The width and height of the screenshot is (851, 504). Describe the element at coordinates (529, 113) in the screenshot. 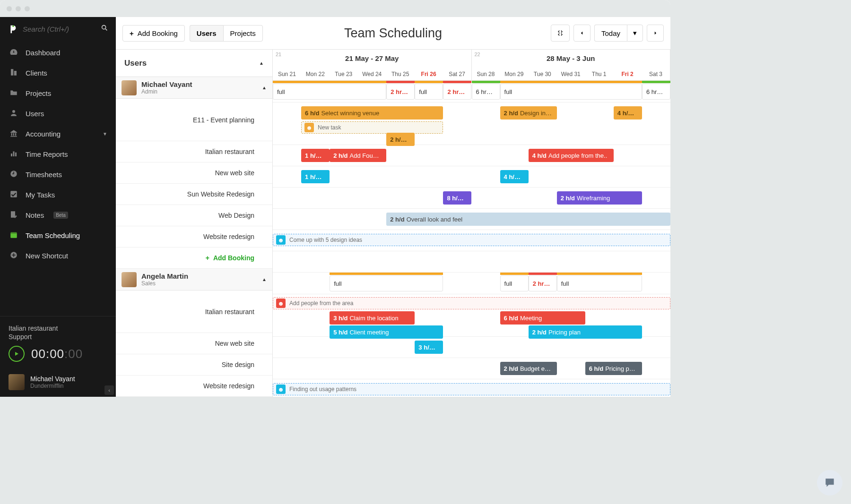

I see `booking-bar: 2 h/dDesign in…` at that location.